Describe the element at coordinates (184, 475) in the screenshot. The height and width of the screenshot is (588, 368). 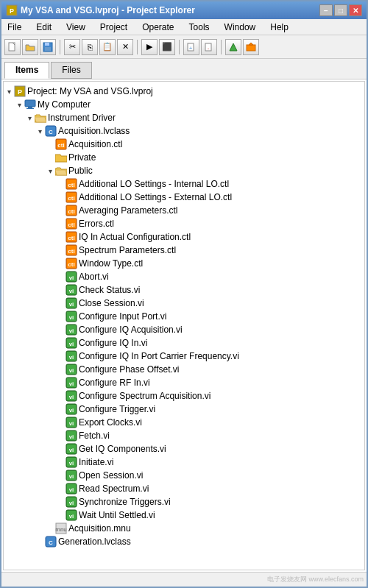
I see `tree-item: viOpen Session.vi` at that location.